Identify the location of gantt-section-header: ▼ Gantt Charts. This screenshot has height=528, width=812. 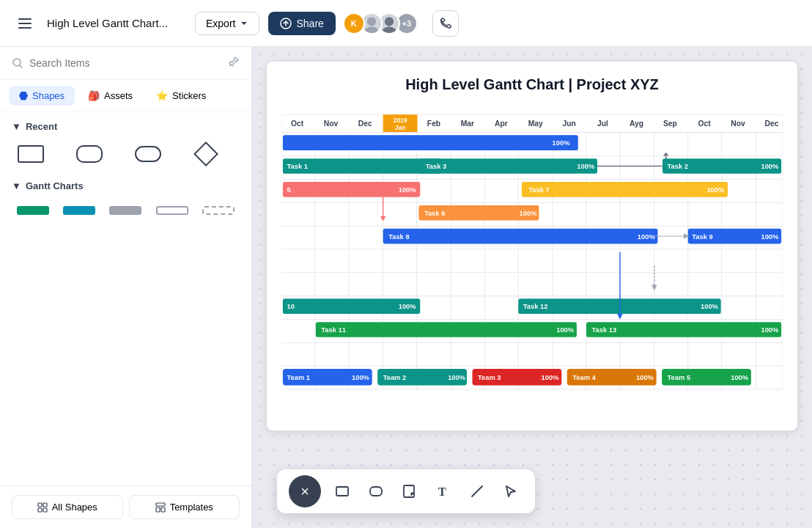
(126, 186).